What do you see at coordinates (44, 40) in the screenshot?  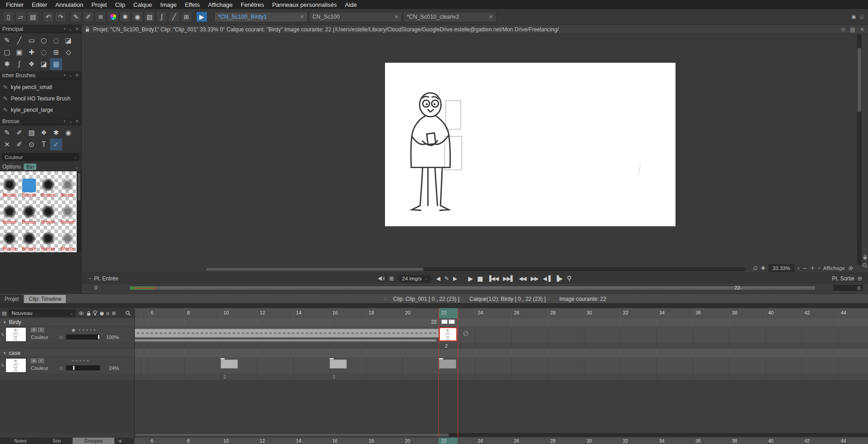 I see `ellipse-tool: ○` at bounding box center [44, 40].